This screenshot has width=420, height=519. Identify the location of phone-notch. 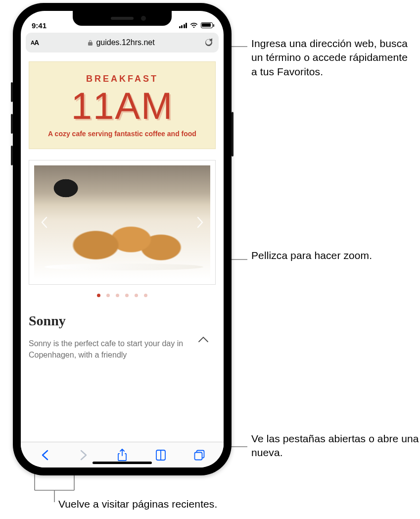
(122, 18).